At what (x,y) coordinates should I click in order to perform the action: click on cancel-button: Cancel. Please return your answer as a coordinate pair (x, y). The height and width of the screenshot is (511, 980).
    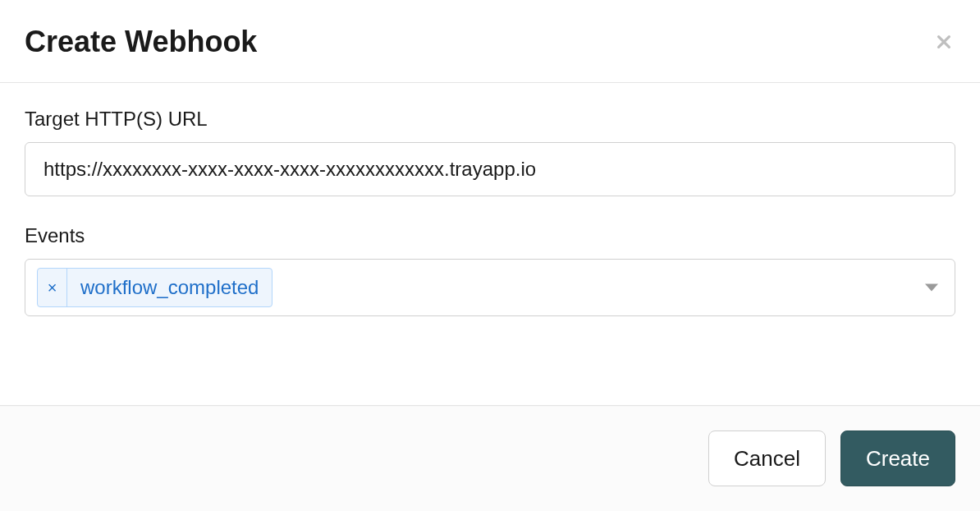
    Looking at the image, I should click on (767, 458).